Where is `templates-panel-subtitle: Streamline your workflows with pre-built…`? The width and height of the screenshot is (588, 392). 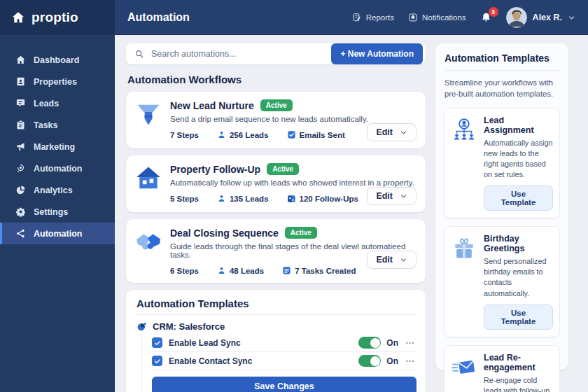 templates-panel-subtitle: Streamline your workflows with pre-built… is located at coordinates (503, 88).